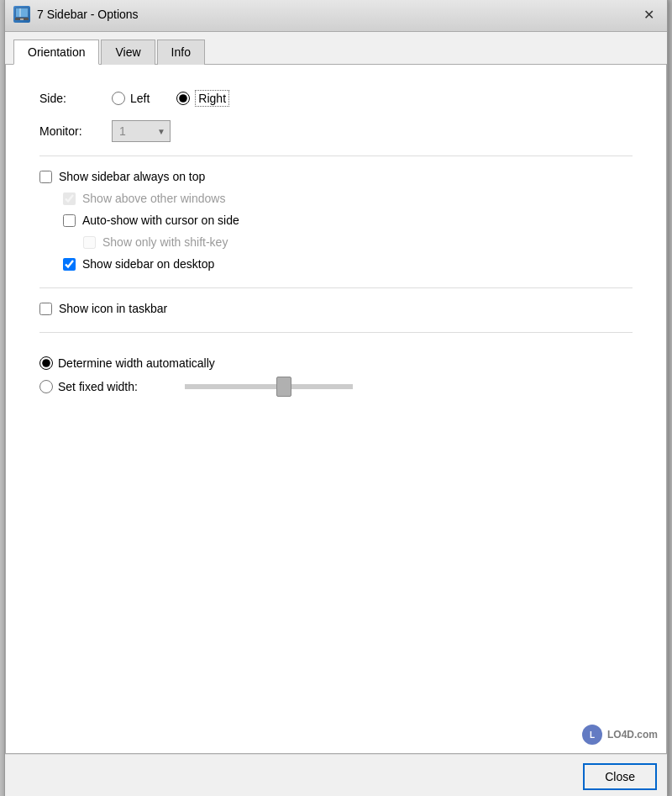 This screenshot has width=672, height=796. Describe the element at coordinates (336, 363) in the screenshot. I see `auto-width-option: Determine width automatically` at that location.